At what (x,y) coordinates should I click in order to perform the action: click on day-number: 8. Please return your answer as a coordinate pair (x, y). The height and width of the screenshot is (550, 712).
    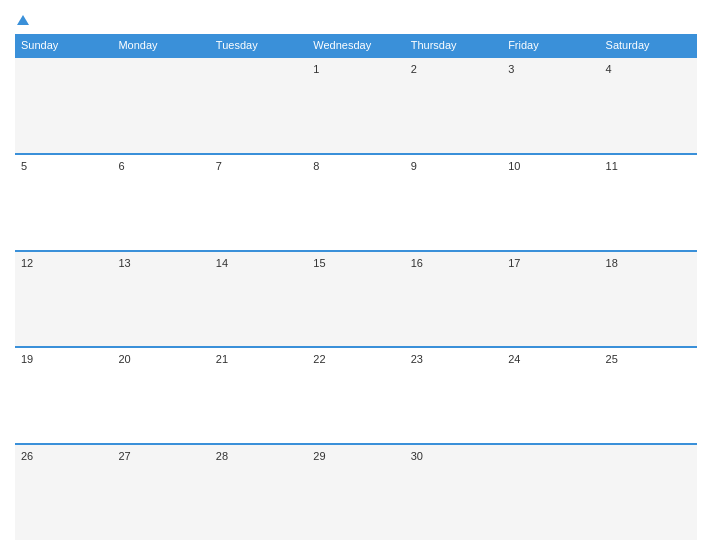
    Looking at the image, I should click on (316, 166).